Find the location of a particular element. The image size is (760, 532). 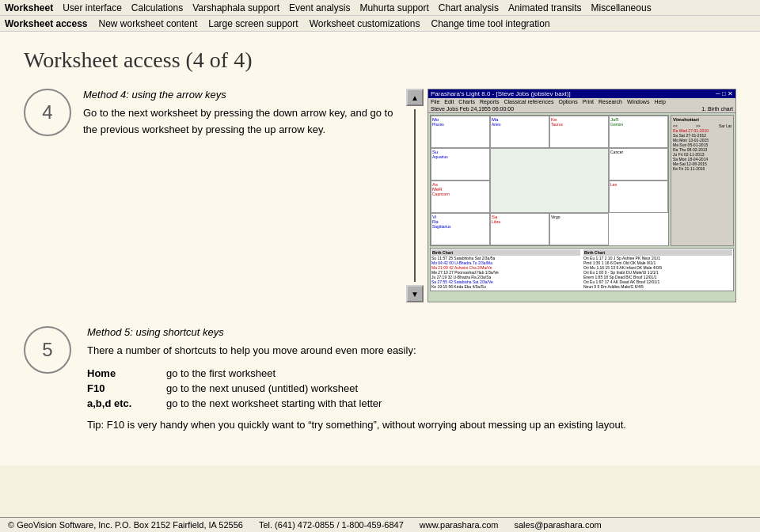

screenshot-right-panel: Vimshottari <<>>Sar Lat Ra Wed 27-01-201… is located at coordinates (702, 180).